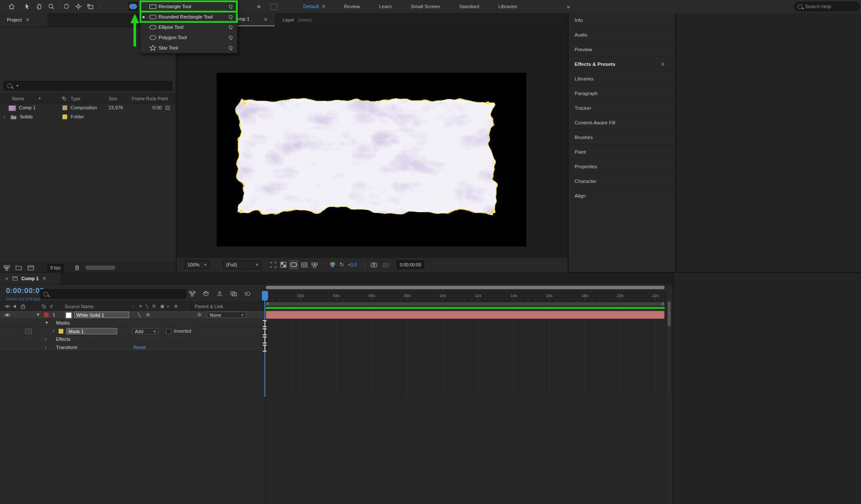 The height and width of the screenshot is (504, 861). What do you see at coordinates (189, 48) in the screenshot?
I see `menu-item-star-tool: Star Tool Q` at bounding box center [189, 48].